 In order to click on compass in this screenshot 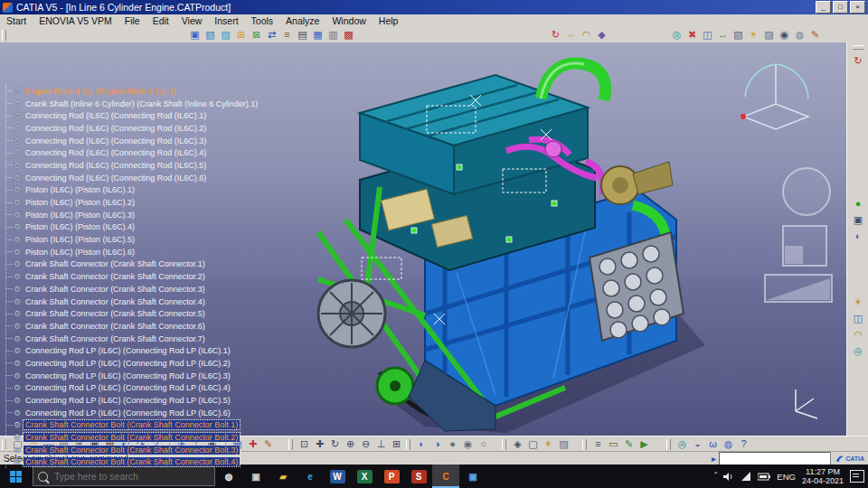, I will do `click(775, 95)`.